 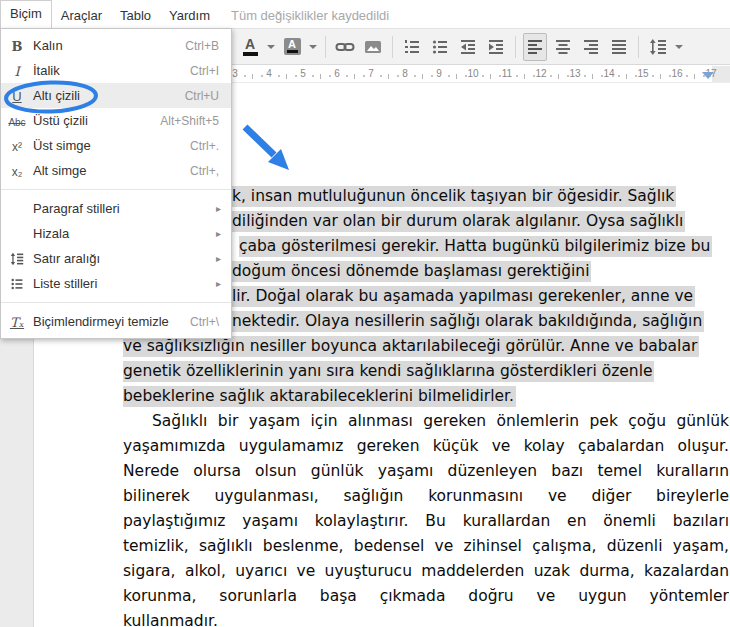 What do you see at coordinates (116, 146) in the screenshot?
I see `menu-item-ust-simge: x² Üst simge Ctrl+.` at bounding box center [116, 146].